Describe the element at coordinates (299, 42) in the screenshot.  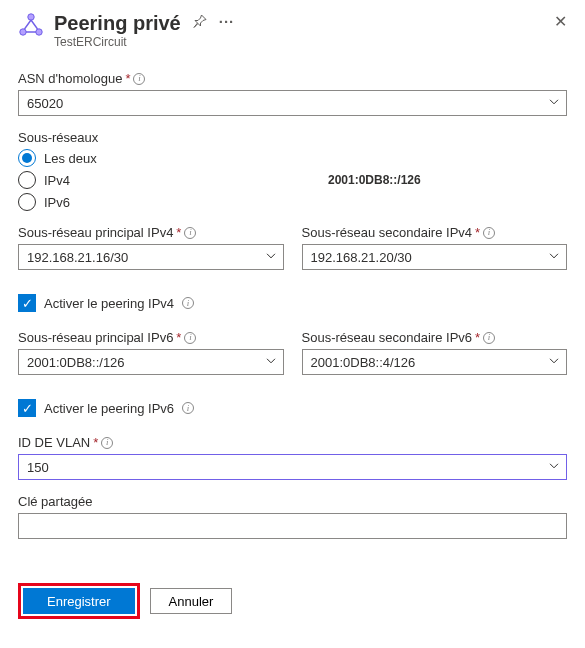
I see `page-subtitle: TestERCircuit` at that location.